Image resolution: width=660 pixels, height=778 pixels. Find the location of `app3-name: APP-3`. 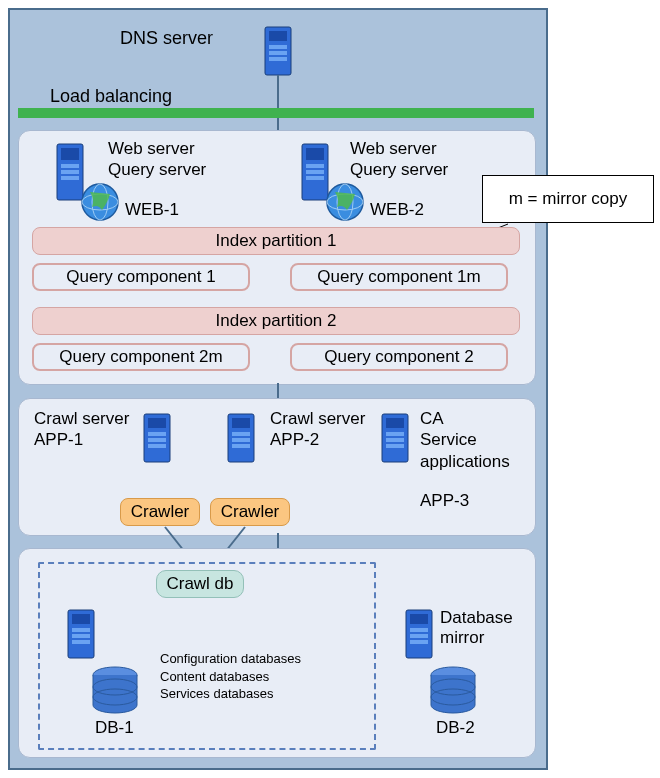

app3-name: APP-3 is located at coordinates (444, 500).